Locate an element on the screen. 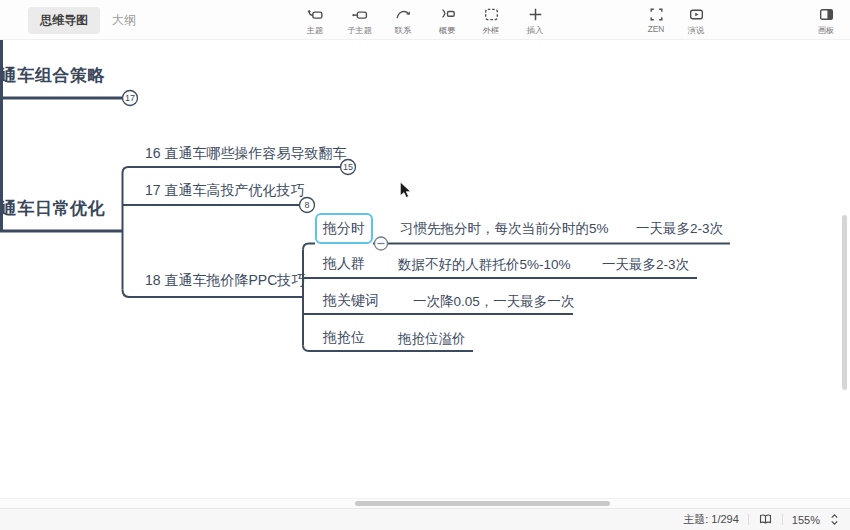 The width and height of the screenshot is (850, 530). insert-tools-group: 主题 子主题 联系 概要 外框 插入 is located at coordinates (425, 20).